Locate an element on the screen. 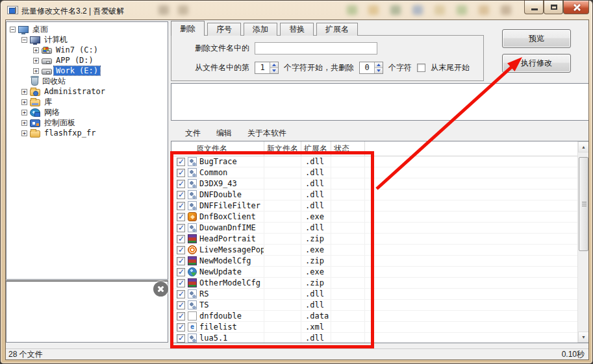  menu-item: 编辑 is located at coordinates (224, 134).